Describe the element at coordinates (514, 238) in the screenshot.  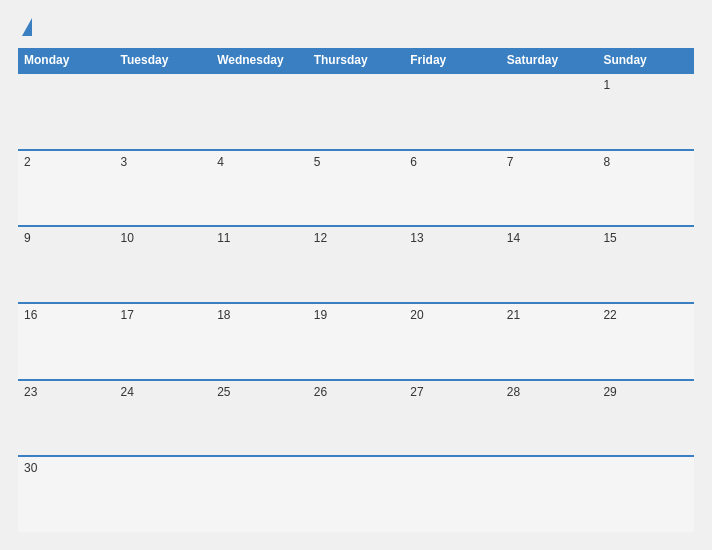
I see `day-number: 14` at that location.